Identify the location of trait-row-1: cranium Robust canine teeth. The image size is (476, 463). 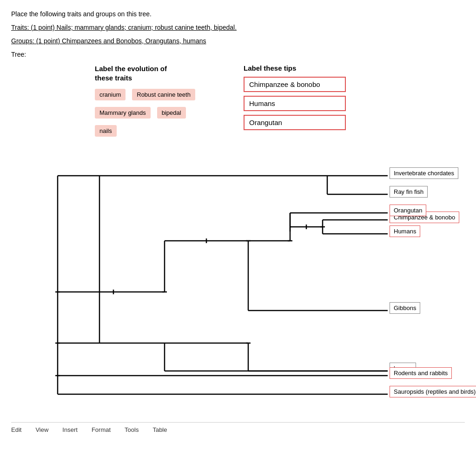
(165, 95).